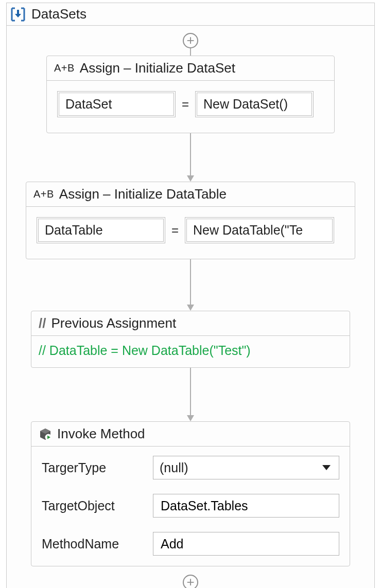 The height and width of the screenshot is (588, 381). Describe the element at coordinates (190, 581) in the screenshot. I see `add-activity-bottom: +` at that location.